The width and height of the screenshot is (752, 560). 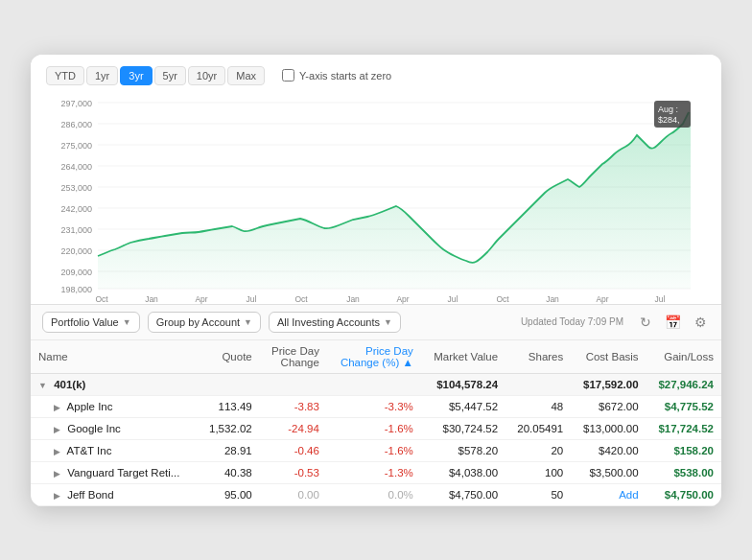 I want to click on svg-text: 275,000, so click(x=77, y=146).